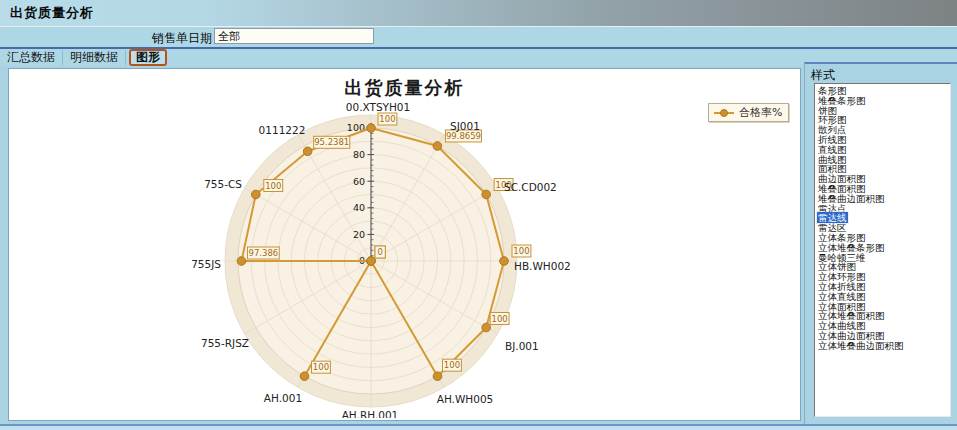  Describe the element at coordinates (264, 253) in the screenshot. I see `radar-value-label: 97.386` at that location.